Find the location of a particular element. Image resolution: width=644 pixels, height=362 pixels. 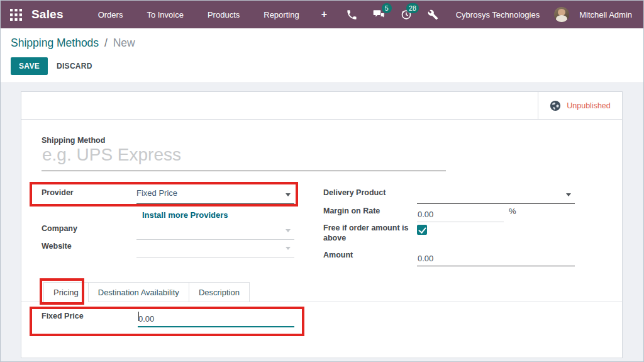

user-menu: Mitchell Admin is located at coordinates (605, 15).